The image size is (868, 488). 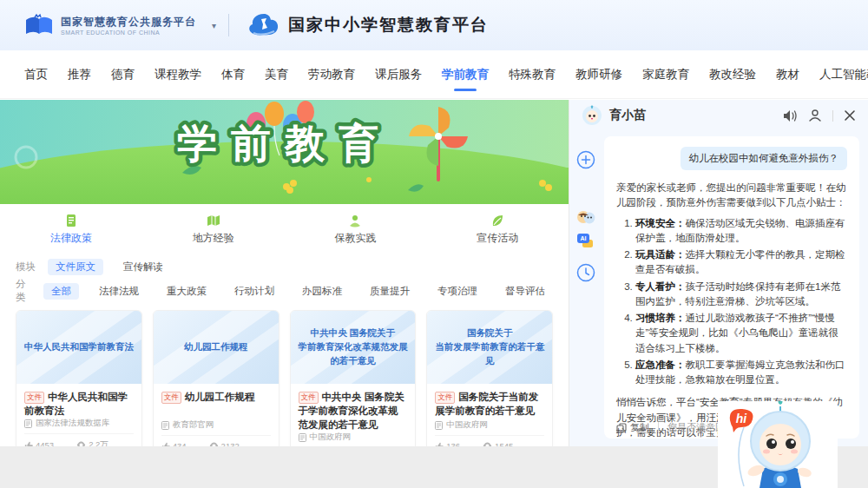 I want to click on document-card: 中共中央 国务院关于 学前教育深化改革规范发展 的若干意见 文件中共中央 国务院…, so click(x=353, y=383).